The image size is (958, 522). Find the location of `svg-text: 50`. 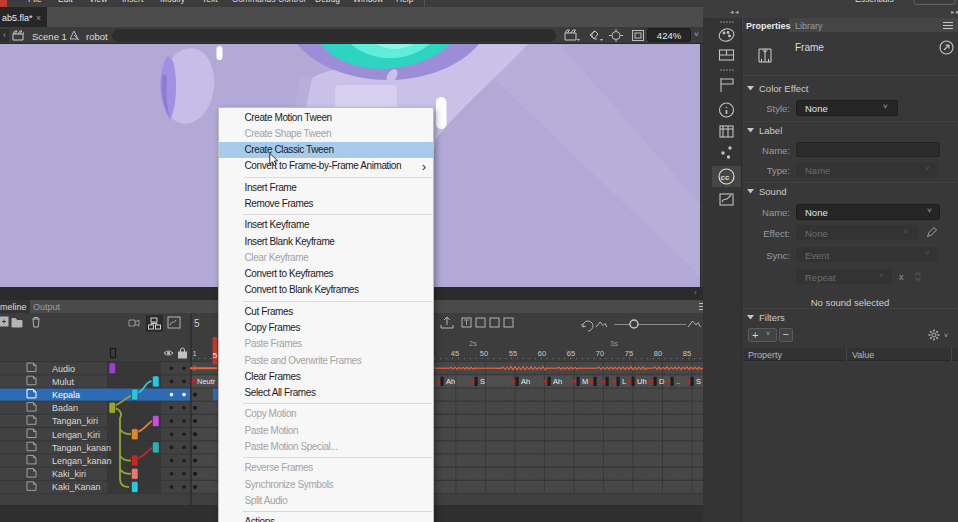

svg-text: 50 is located at coordinates (484, 354).